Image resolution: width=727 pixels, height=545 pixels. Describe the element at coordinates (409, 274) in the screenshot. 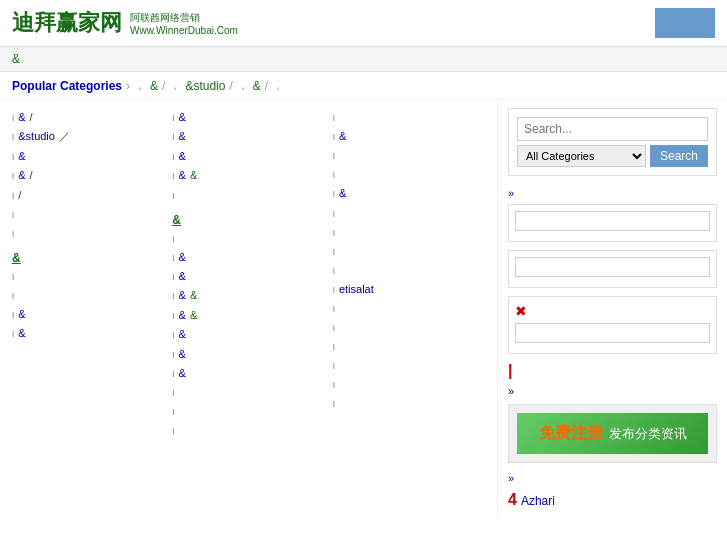

I see `column-3: ι ι & ι ι ι & ι` at that location.